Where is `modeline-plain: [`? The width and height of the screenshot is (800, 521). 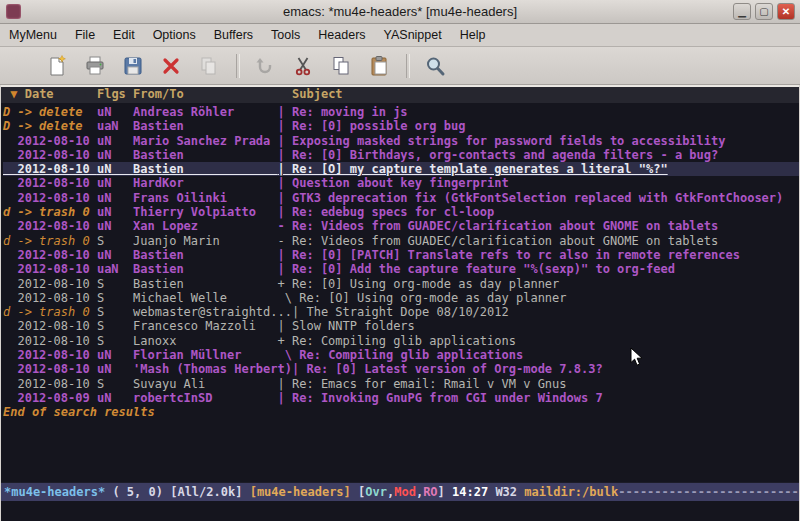
modeline-plain: [ is located at coordinates (358, 492).